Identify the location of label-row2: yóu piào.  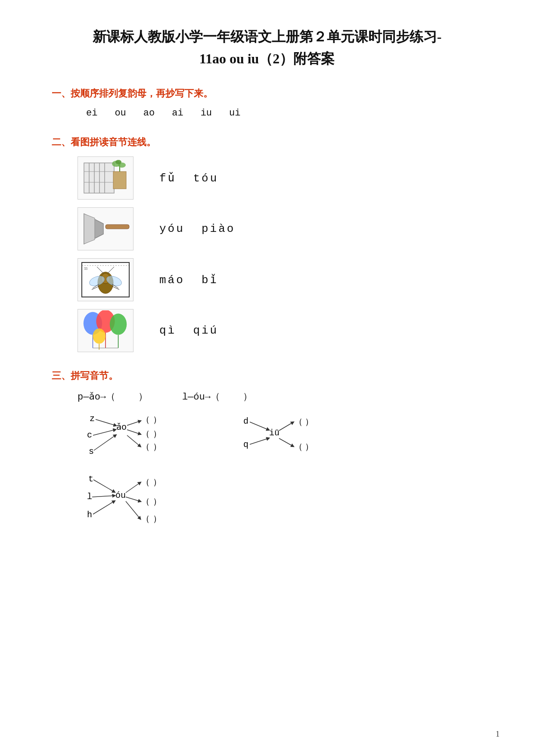
(197, 229).